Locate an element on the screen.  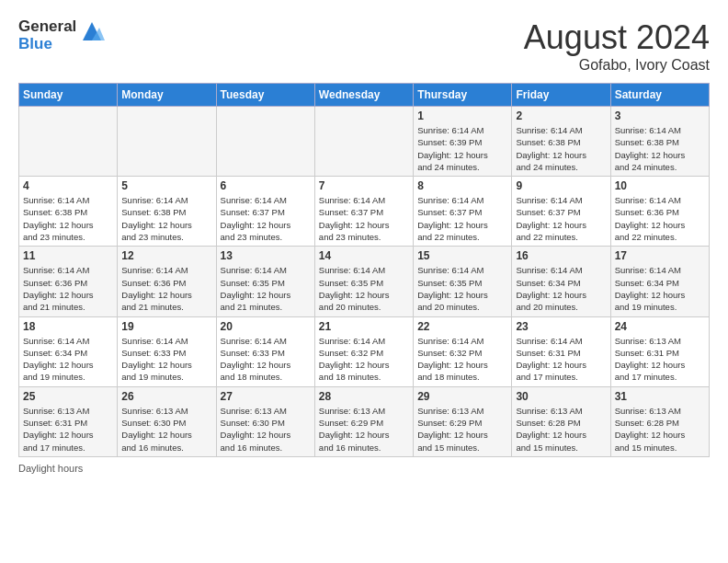
calendar-cell: 20Sunrise: 6:14 AM Sunset: 6:33 PM Dayli… is located at coordinates (265, 351).